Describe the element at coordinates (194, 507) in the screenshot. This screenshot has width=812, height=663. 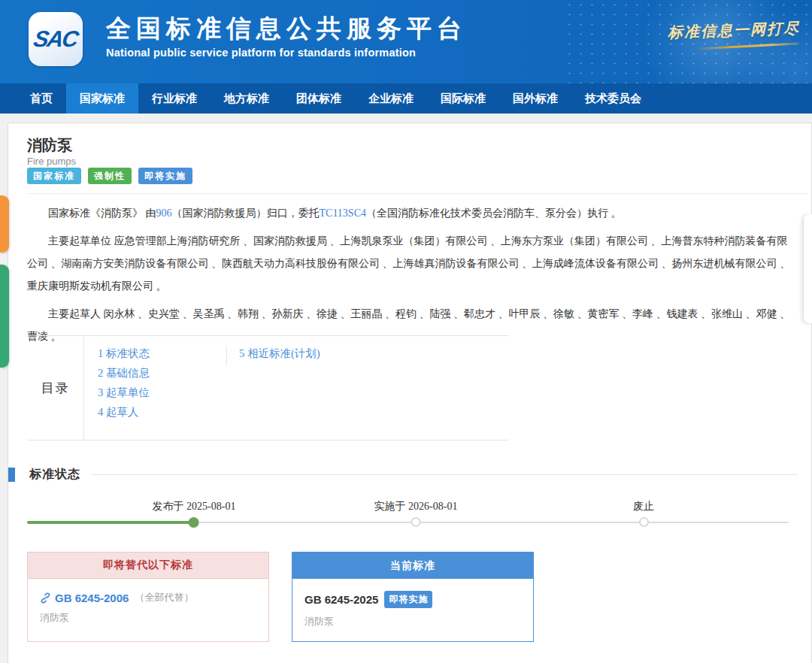
I see `timeline-label-published: 发布于 2025-08-01` at that location.